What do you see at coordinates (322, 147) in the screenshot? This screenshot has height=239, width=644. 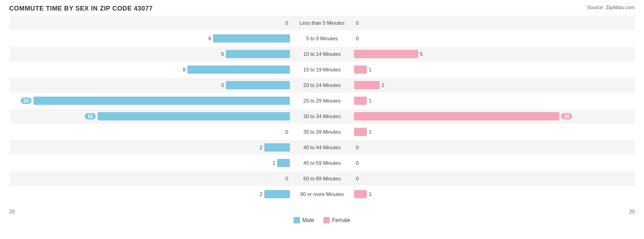 I see `chart-row: 40 to 44 Minutes20` at bounding box center [322, 147].